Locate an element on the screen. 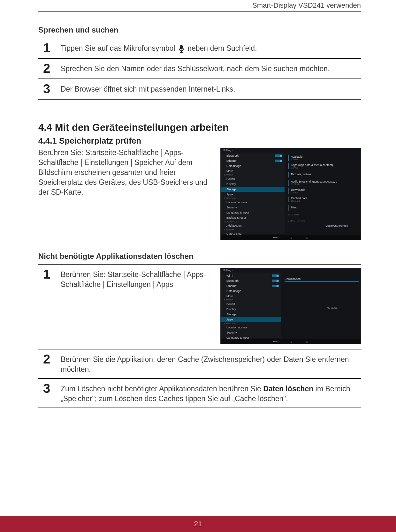 Image resolution: width=396 pixels, height=532 pixels. page-header: Smart-Display VSD241 verwenden is located at coordinates (200, 6).